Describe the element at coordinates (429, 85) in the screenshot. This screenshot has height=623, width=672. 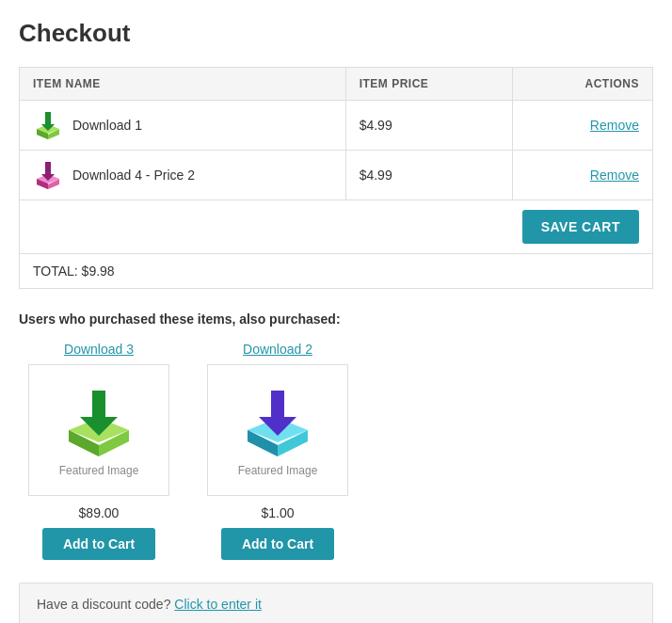
I see `col-header-item-price: ITEM PRICE` at that location.